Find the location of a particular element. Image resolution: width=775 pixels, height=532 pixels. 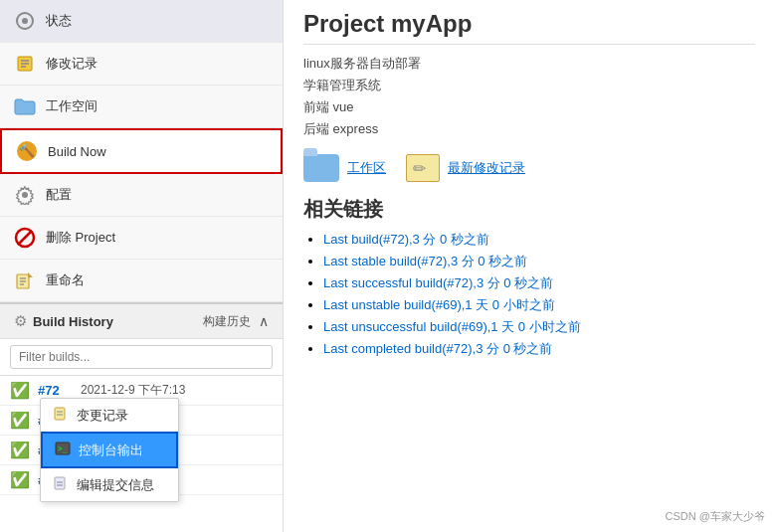

rename-icon is located at coordinates (25, 280).